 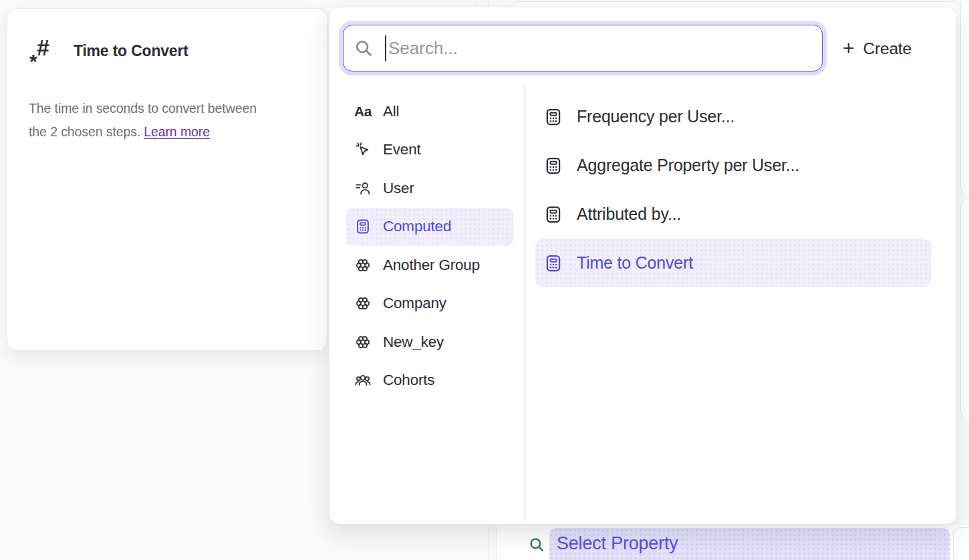 I want to click on category-label: All, so click(x=391, y=112).